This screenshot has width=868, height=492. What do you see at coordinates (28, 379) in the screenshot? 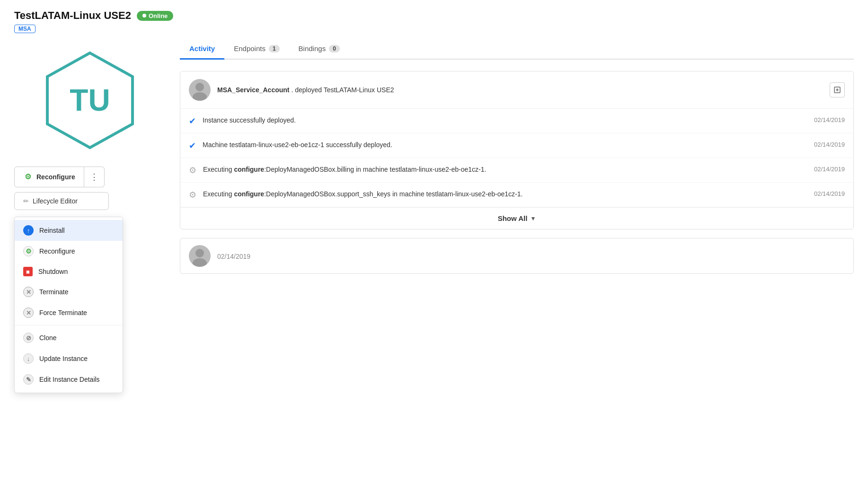
I see `edit-details-icon: ✎` at bounding box center [28, 379].